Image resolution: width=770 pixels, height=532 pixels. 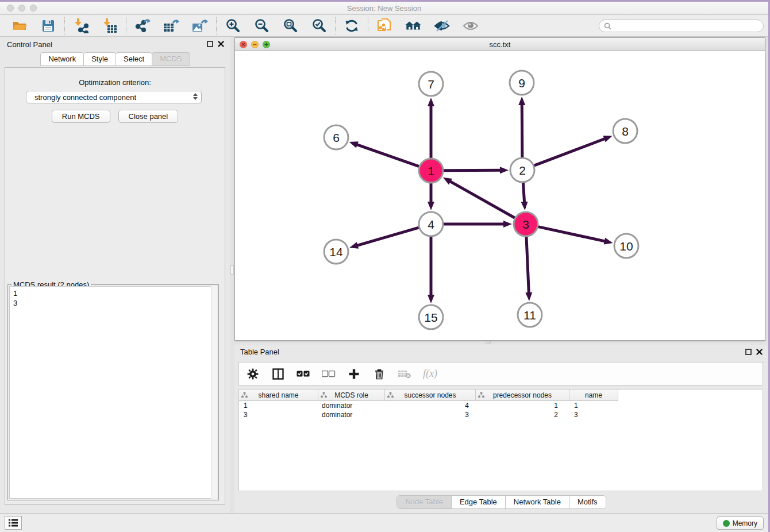 I want to click on show-columns-icon, so click(x=278, y=374).